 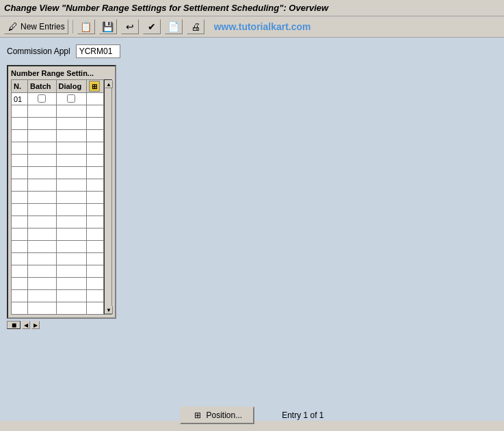 I want to click on column-settings-icon: ⊞, so click(x=94, y=86).